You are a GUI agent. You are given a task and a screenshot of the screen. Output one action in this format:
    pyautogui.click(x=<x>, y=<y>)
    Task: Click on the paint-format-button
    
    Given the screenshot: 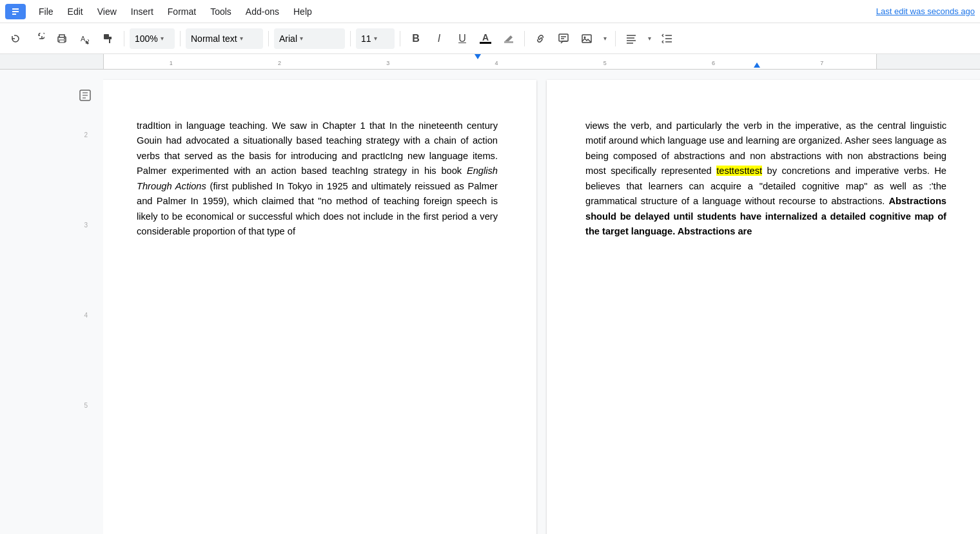 What is the action you would take?
    pyautogui.click(x=108, y=39)
    